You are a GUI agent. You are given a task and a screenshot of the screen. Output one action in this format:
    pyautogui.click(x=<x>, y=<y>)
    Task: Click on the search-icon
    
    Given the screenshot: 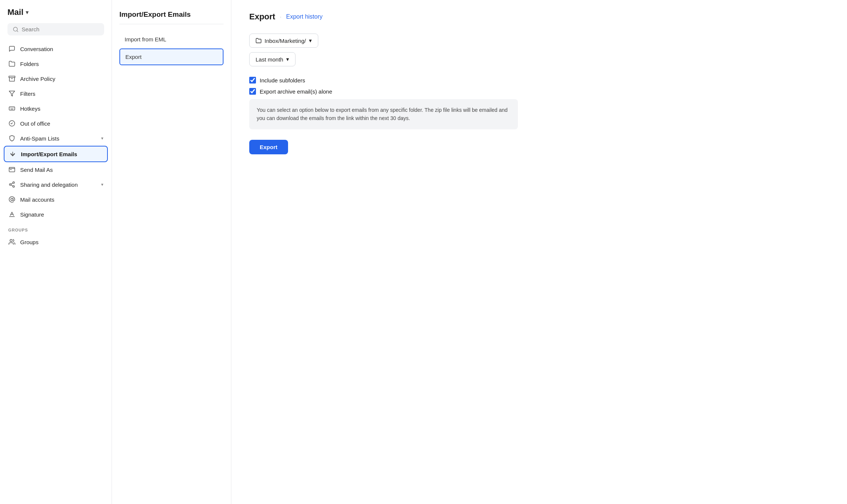 What is the action you would take?
    pyautogui.click(x=16, y=29)
    